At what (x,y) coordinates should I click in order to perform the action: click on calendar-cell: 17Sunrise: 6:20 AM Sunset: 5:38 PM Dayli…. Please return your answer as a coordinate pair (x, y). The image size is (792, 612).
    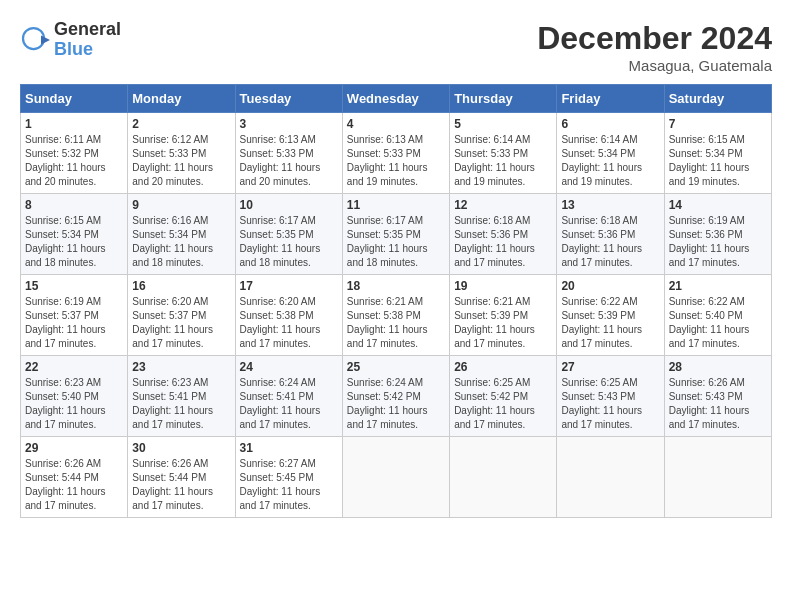
    Looking at the image, I should click on (288, 316).